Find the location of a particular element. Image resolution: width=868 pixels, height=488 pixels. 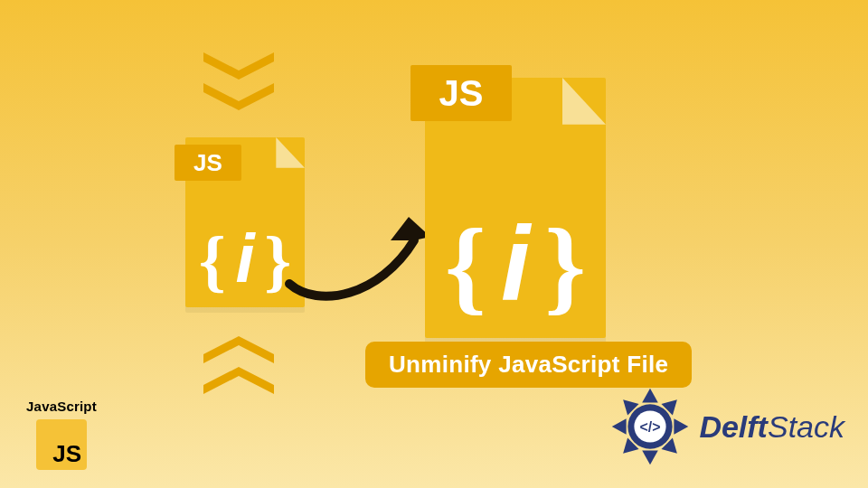

mascot-label: JavaScript is located at coordinates (61, 407).